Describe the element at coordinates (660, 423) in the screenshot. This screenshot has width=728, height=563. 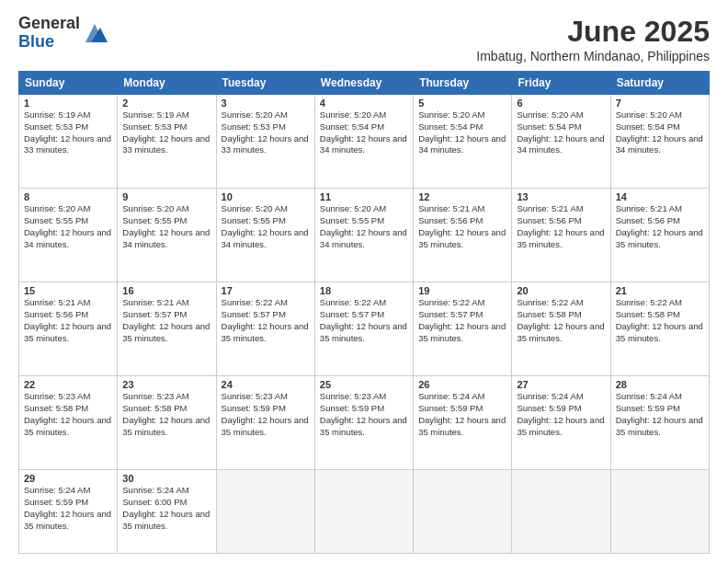
I see `table-row: 28Sunrise: 5:24 AMSunset: 5:59 PMDayligh…` at that location.